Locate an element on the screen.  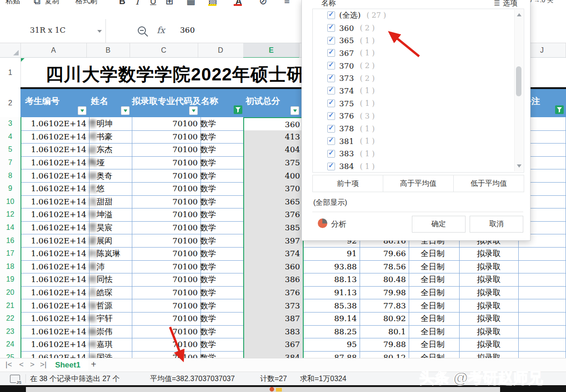
filter-item-373: ✓373( 2 ) is located at coordinates (418, 78).